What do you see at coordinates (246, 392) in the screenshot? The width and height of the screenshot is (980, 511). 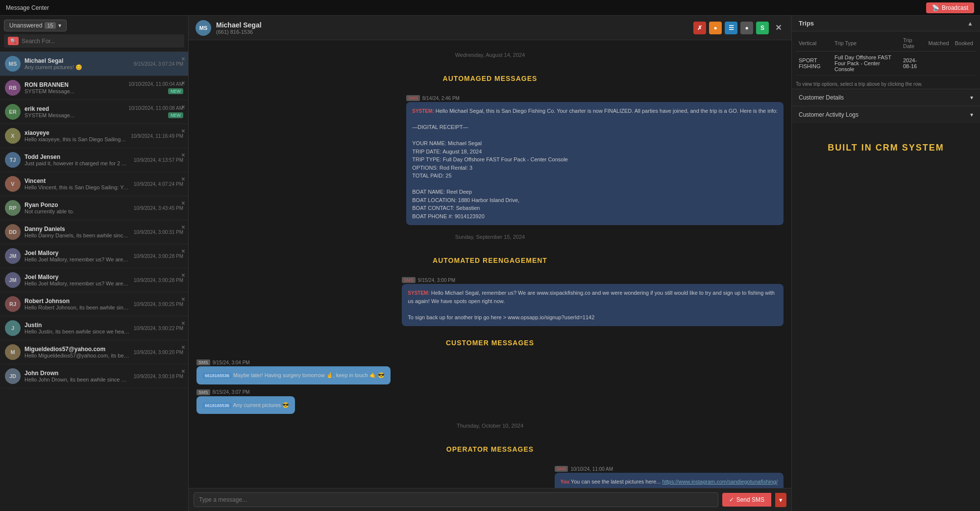 I see `message-header: SMS 8/15/24, 3:07 PM` at bounding box center [246, 392].